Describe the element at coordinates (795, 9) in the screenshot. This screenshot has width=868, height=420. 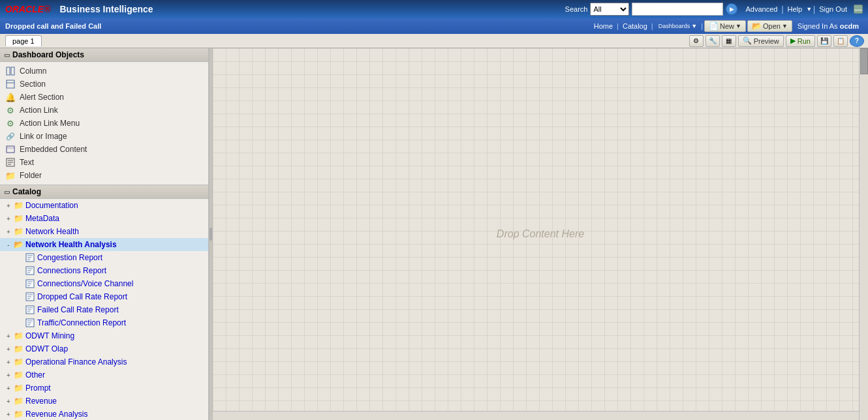
I see `help-link: Help` at that location.